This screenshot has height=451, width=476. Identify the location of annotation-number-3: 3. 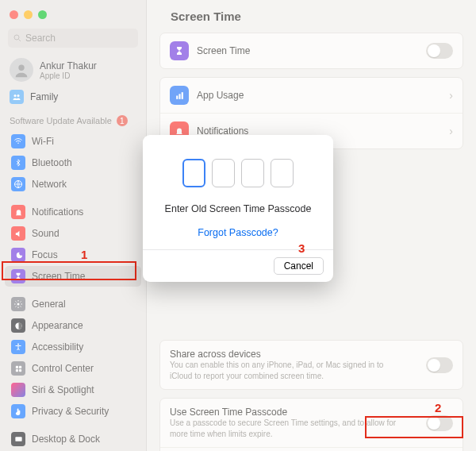
(301, 248).